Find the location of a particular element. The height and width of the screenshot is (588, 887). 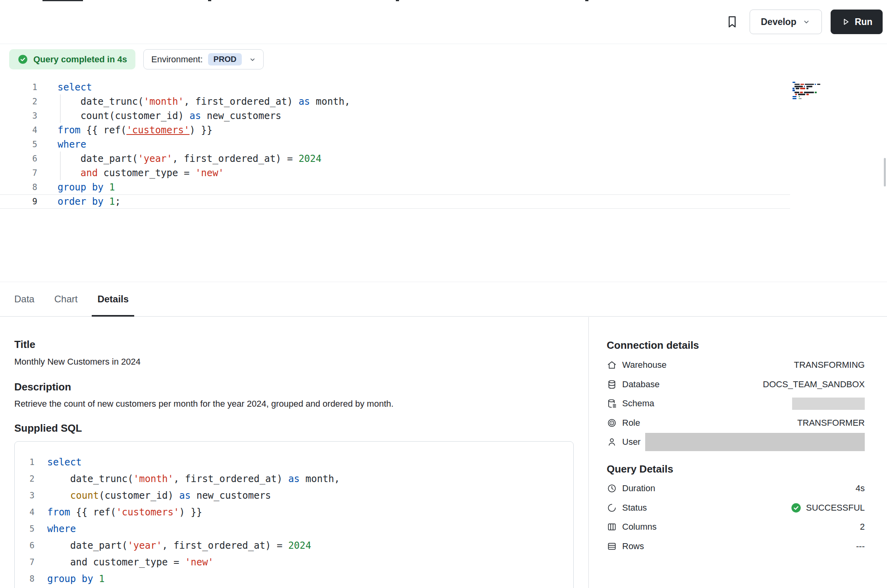

columns-value: 2 is located at coordinates (862, 527).